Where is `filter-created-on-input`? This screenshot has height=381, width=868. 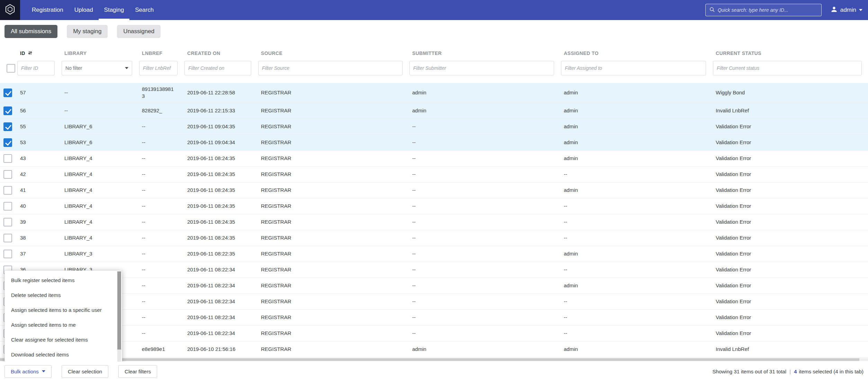 filter-created-on-input is located at coordinates (218, 68).